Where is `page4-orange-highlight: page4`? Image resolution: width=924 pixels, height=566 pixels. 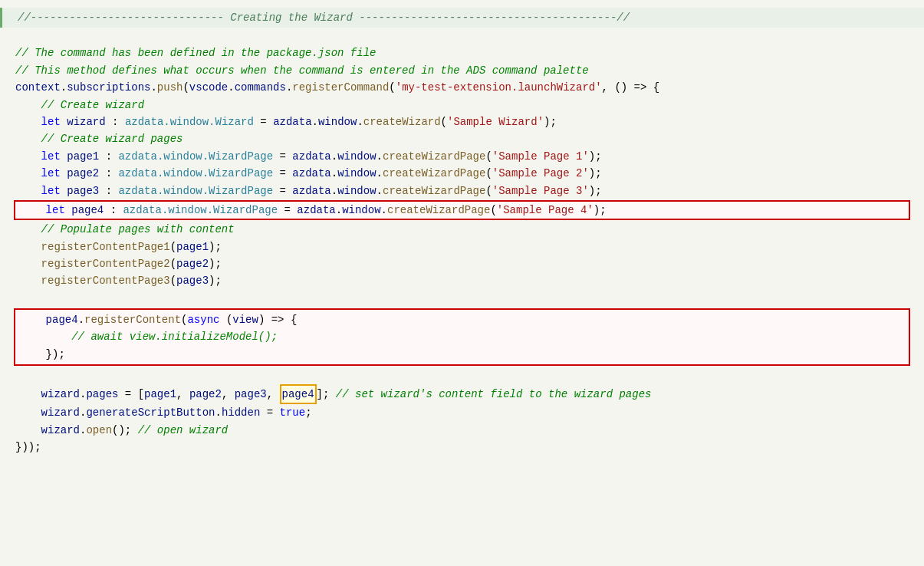
page4-orange-highlight: page4 is located at coordinates (298, 394).